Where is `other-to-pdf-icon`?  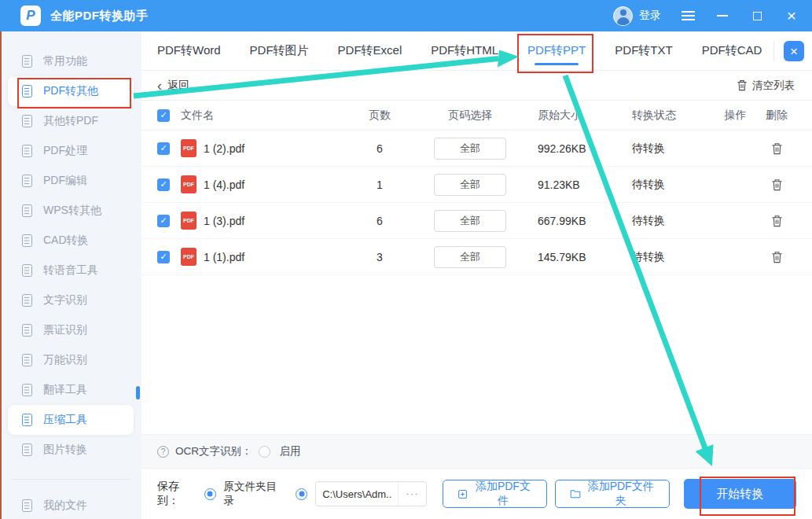
other-to-pdf-icon is located at coordinates (27, 121).